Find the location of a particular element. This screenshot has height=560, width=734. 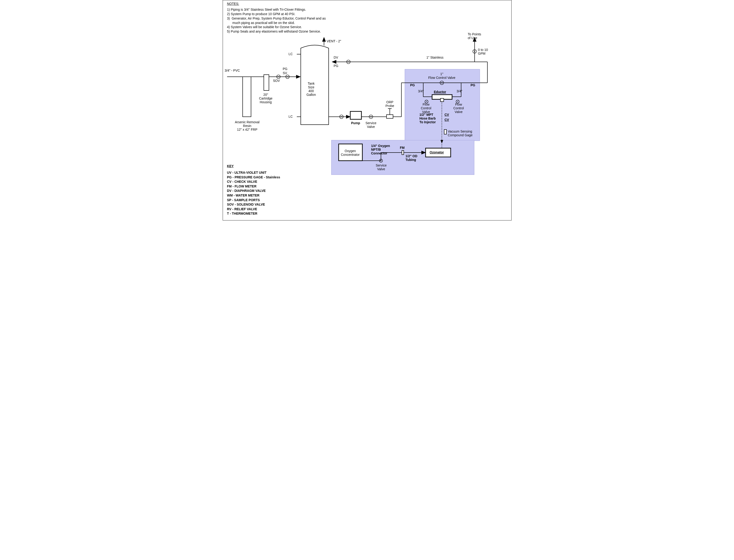

label-fm: FM is located at coordinates (402, 148).